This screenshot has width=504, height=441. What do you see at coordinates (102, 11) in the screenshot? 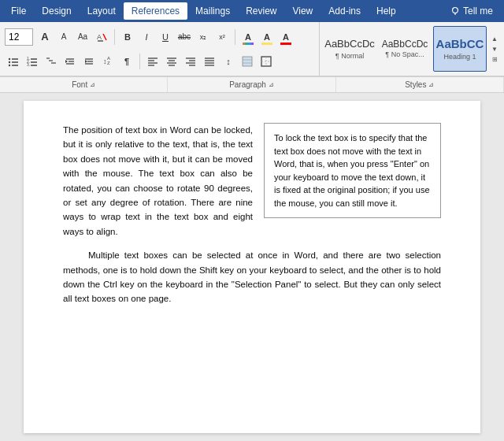
I see `menu-layout: Layout` at bounding box center [102, 11].